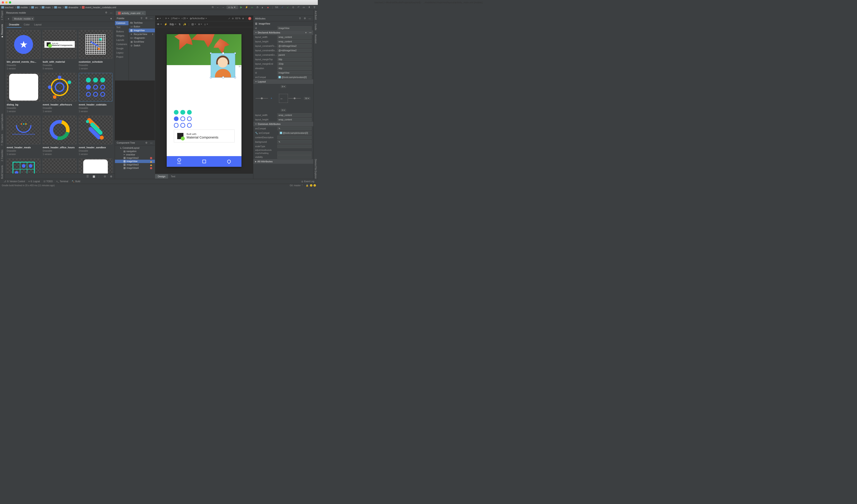  I want to click on palette-cat: Common, so click(122, 23).